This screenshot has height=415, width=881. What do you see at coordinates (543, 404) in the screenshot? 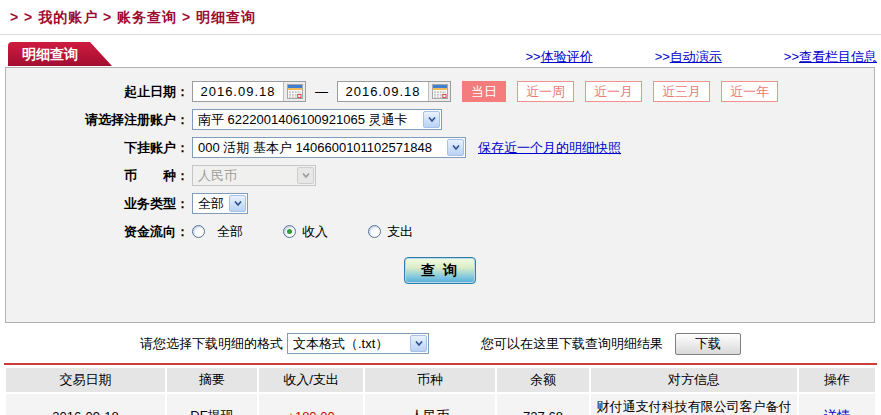
I see `cell-balance: 727.68` at bounding box center [543, 404].